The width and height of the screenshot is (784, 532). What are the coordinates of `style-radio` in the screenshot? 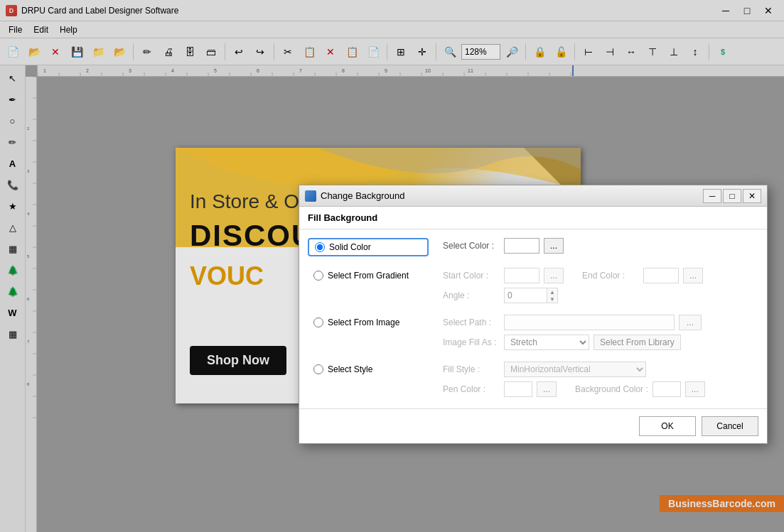 It's located at (318, 369).